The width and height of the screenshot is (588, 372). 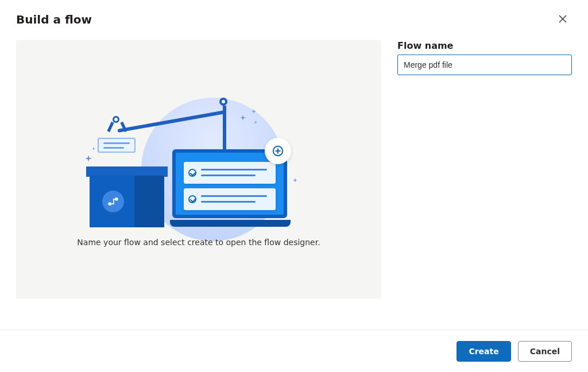 What do you see at coordinates (485, 65) in the screenshot?
I see `flow-name-input` at bounding box center [485, 65].